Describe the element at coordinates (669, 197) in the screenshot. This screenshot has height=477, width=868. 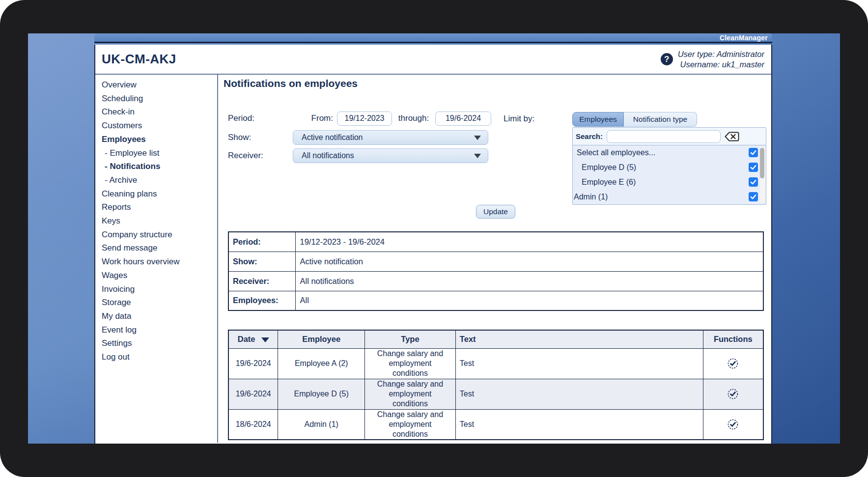
I see `list-item-admin: Admin (1)` at that location.